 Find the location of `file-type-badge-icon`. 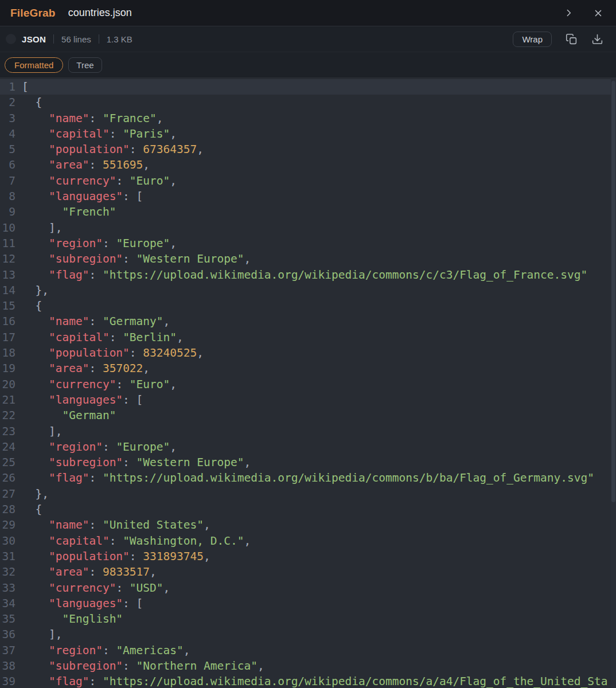

file-type-badge-icon is located at coordinates (11, 39).